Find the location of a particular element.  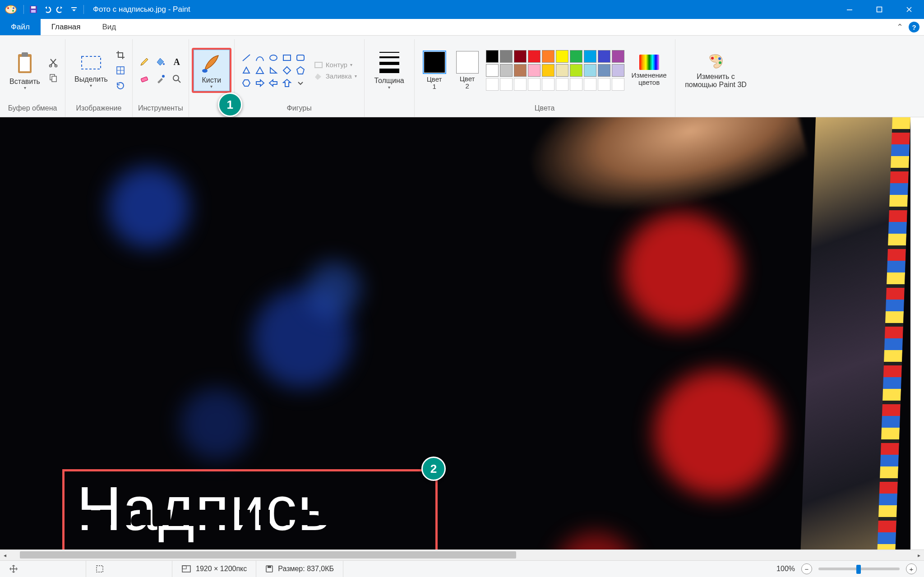

color-picker-tool is located at coordinates (161, 79).